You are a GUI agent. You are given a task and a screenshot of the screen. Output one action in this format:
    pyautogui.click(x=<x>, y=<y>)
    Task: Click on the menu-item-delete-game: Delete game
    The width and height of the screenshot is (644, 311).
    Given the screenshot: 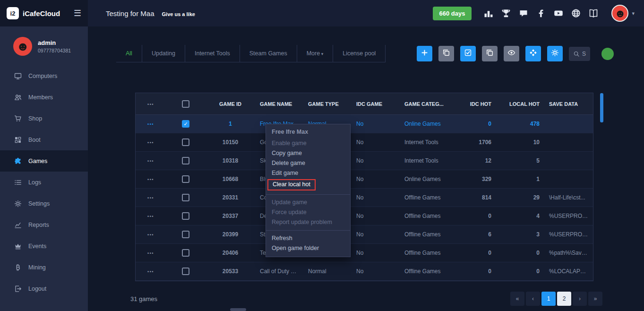 What is the action you would take?
    pyautogui.click(x=308, y=164)
    